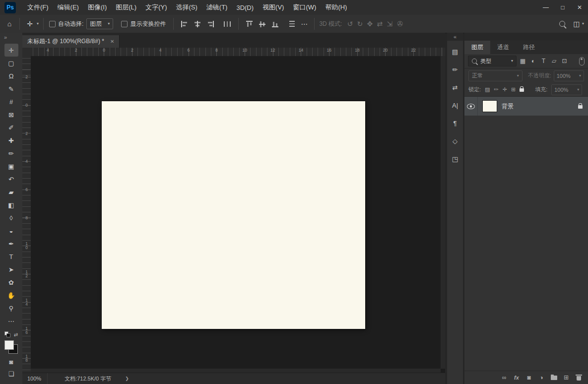 The width and height of the screenshot is (588, 384). Describe the element at coordinates (11, 205) in the screenshot. I see `gradient-tool: ◧` at that location.